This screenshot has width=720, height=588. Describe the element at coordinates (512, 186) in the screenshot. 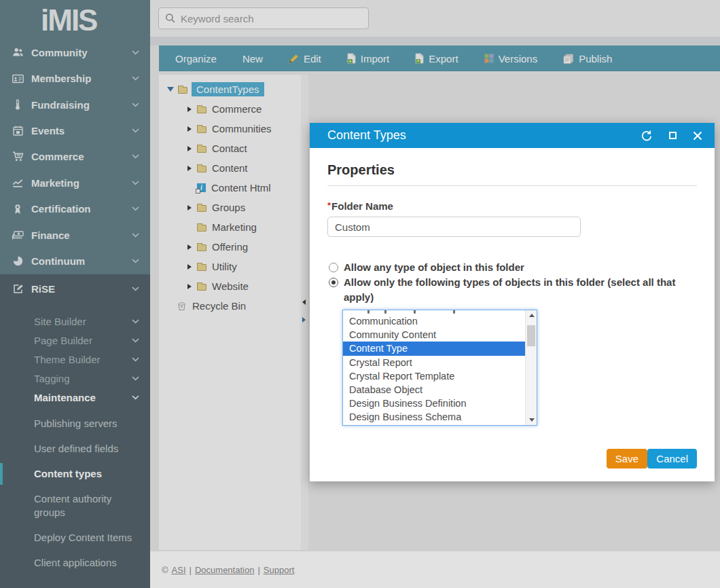

I see `section-divider` at that location.